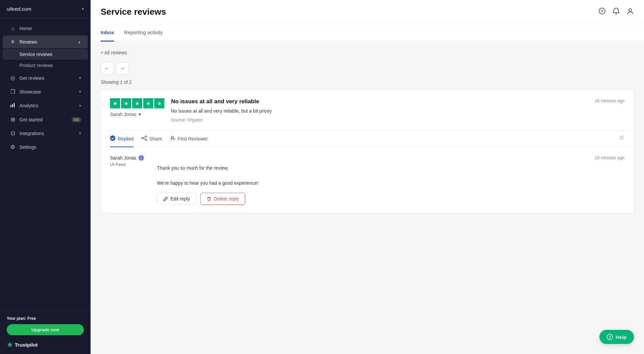 This screenshot has width=644, height=354. What do you see at coordinates (215, 102) in the screenshot?
I see `review-title: No issues at all and very reliable` at bounding box center [215, 102].